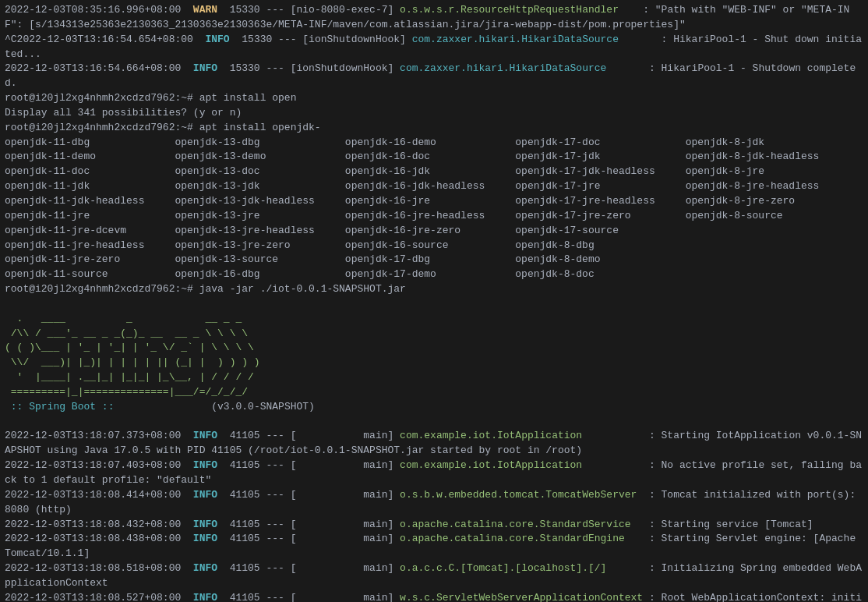 This screenshot has height=602, width=868. What do you see at coordinates (434, 320) in the screenshot?
I see `spring-logo-1: . ____ _ __ _ _` at bounding box center [434, 320].